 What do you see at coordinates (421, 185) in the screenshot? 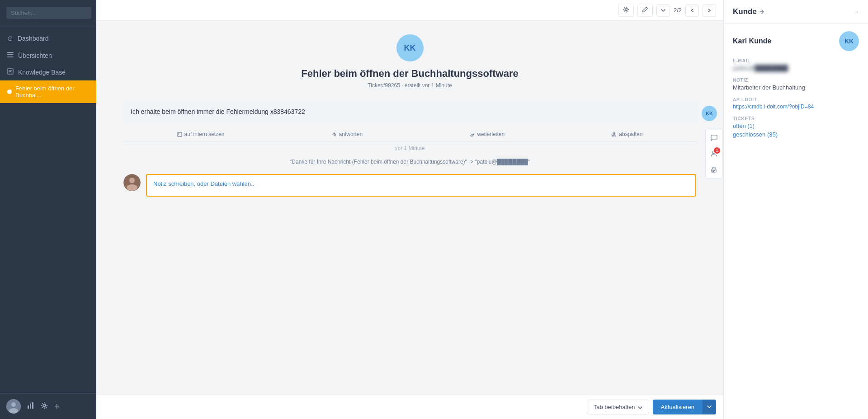
I see `compose-input: Notiz schreiben, oder Dateien wählen..` at bounding box center [421, 185].